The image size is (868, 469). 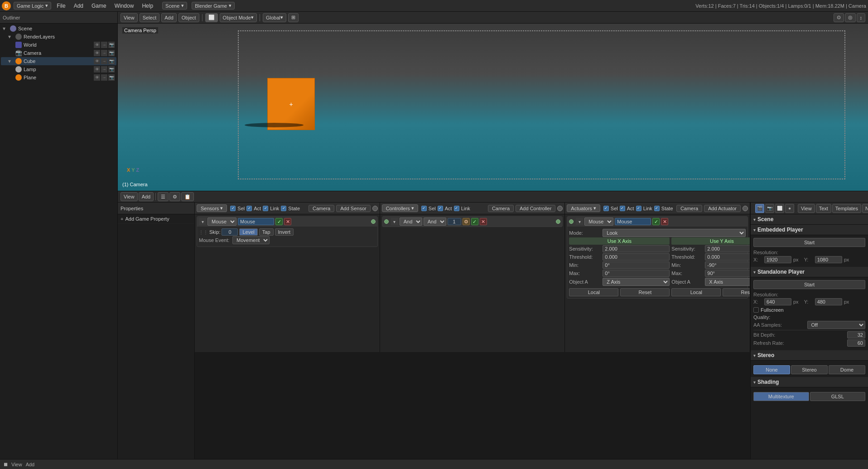 I want to click on outliner-item-lamp: Lamp 👁 → 📷, so click(x=59, y=69).